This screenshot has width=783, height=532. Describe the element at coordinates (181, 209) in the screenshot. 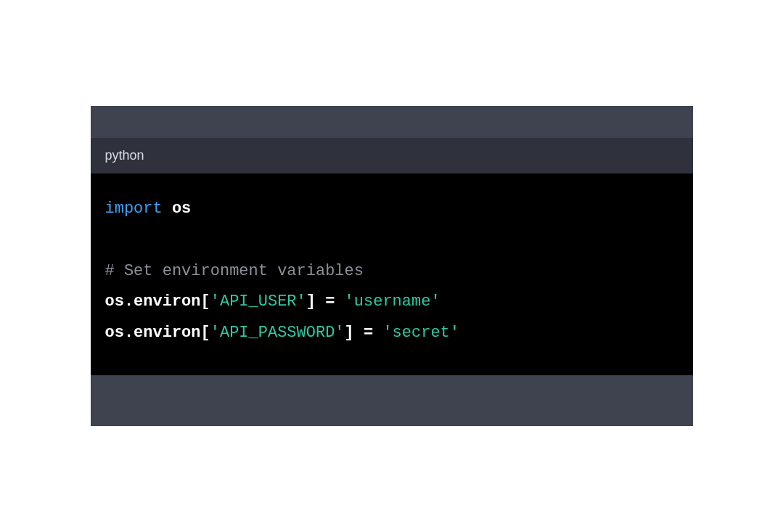

I see `module-name: os` at that location.